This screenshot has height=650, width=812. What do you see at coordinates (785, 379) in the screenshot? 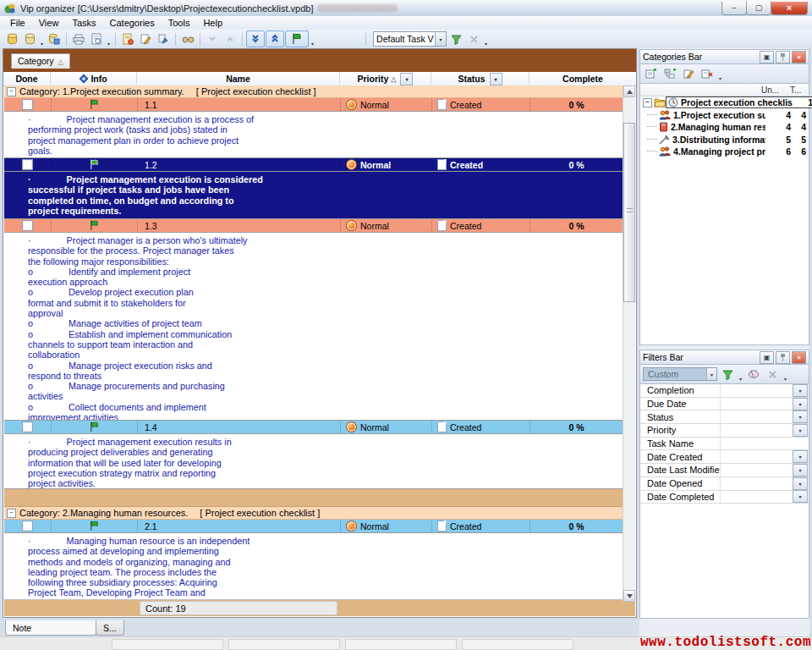
I see `filters-toolbar-dropdown-icon: ▾` at bounding box center [785, 379].